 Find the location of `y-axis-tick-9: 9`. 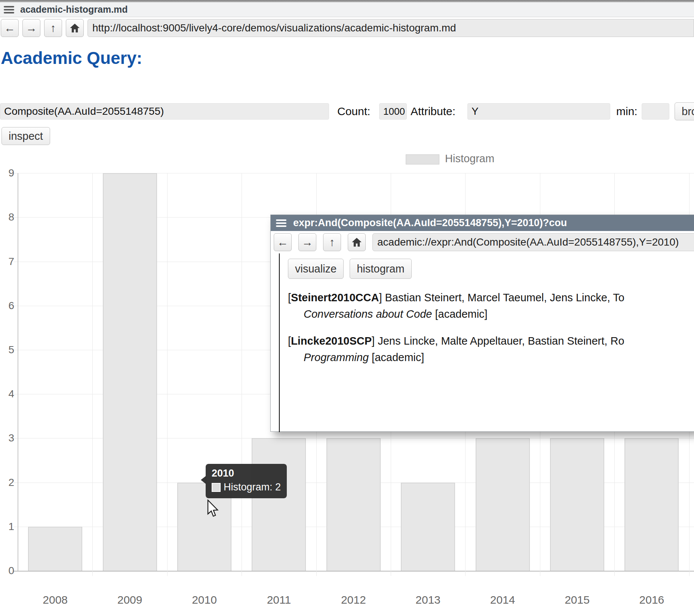

y-axis-tick-9: 9 is located at coordinates (7, 173).